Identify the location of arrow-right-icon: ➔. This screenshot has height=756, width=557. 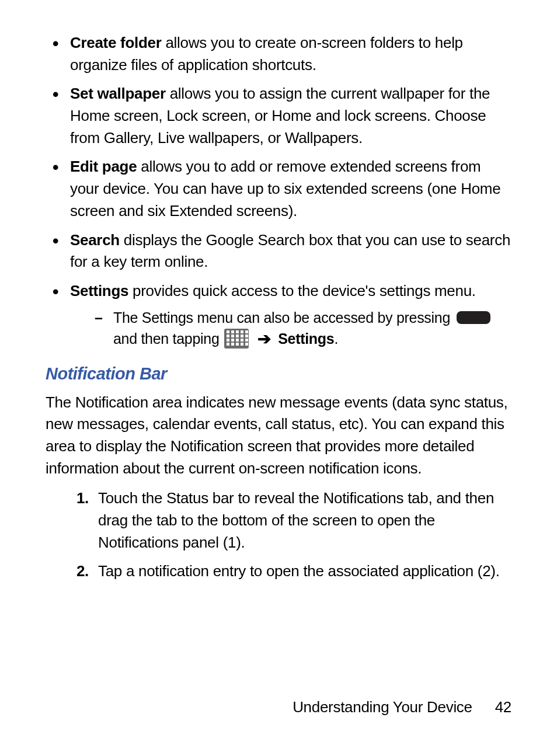
(264, 340).